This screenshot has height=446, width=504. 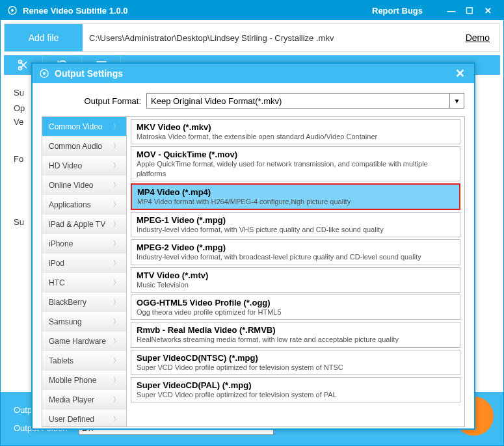 I want to click on file-path: C:\Users\Administrator\Desktop\Lindsey S…, so click(x=274, y=38).